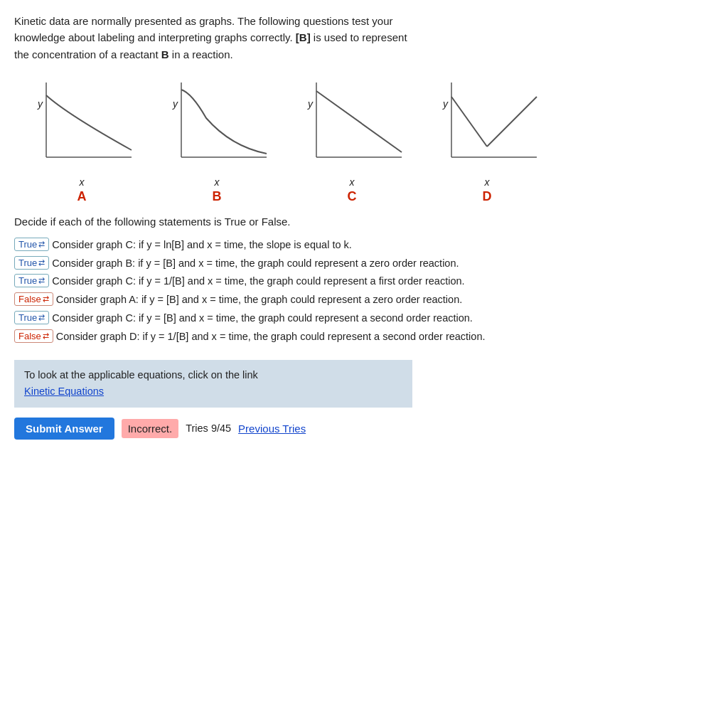  Describe the element at coordinates (364, 300) in the screenshot. I see `statement-row-4: False ⇄ Consider graph A: if y = [B] and…` at that location.